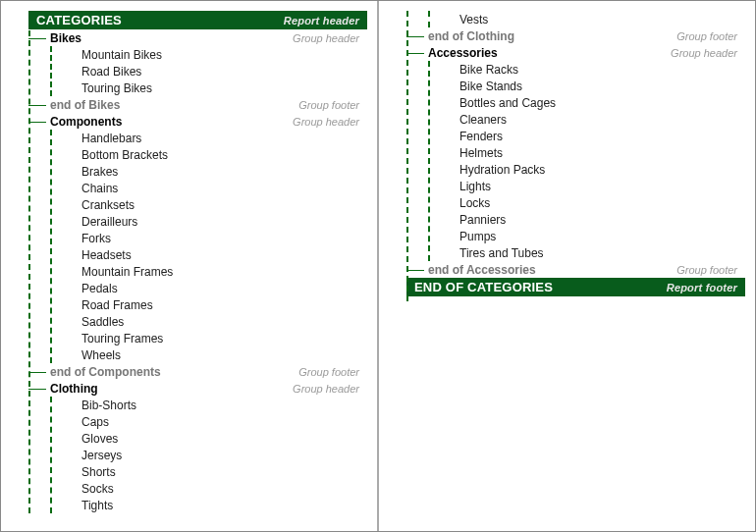 The image size is (756, 532). What do you see at coordinates (595, 169) in the screenshot?
I see `list-item: Hydration Packs` at bounding box center [595, 169].